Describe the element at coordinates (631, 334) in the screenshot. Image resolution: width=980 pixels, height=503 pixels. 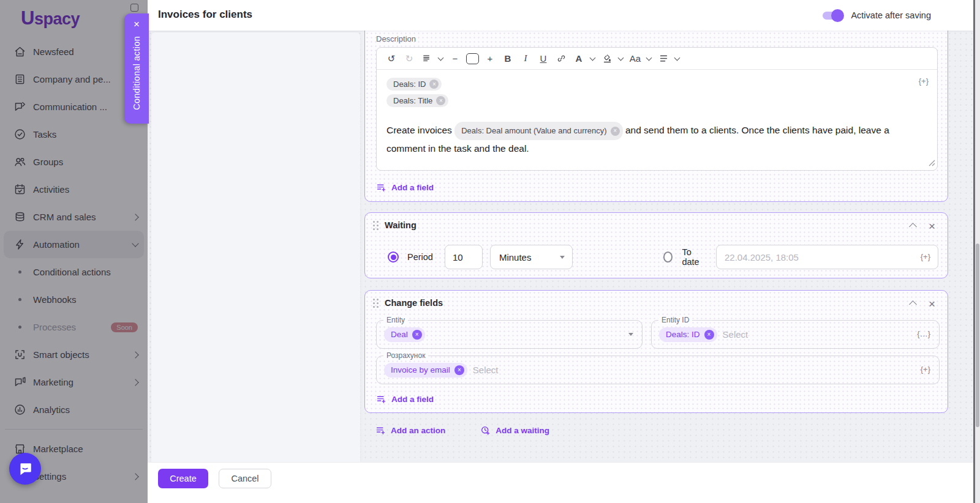
I see `select-caret-icon` at that location.